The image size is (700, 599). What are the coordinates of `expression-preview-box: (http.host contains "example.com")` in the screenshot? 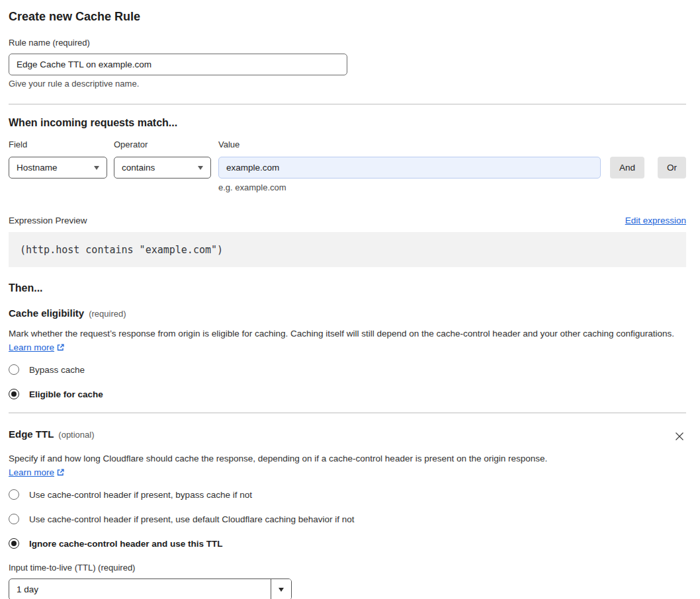 It's located at (347, 250).